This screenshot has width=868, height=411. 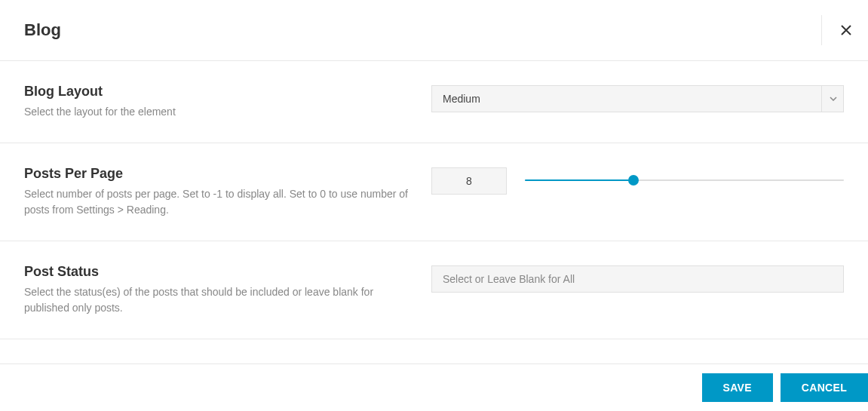 What do you see at coordinates (469, 181) in the screenshot?
I see `posts-per-page-input: 8` at bounding box center [469, 181].